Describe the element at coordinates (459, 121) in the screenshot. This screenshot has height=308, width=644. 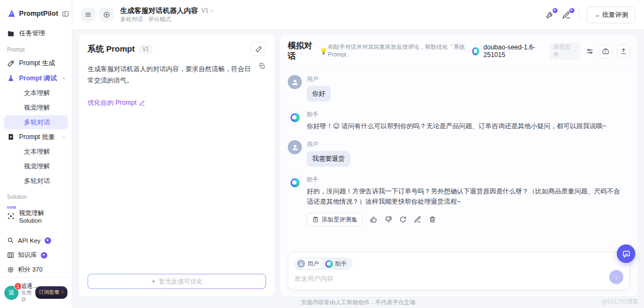
I see `chat-message-assistant: 助手 你好呀！😊 请问有什么可以帮到你的吗？无论是产品问题、订单咨询还是其他小疑…` at that location.